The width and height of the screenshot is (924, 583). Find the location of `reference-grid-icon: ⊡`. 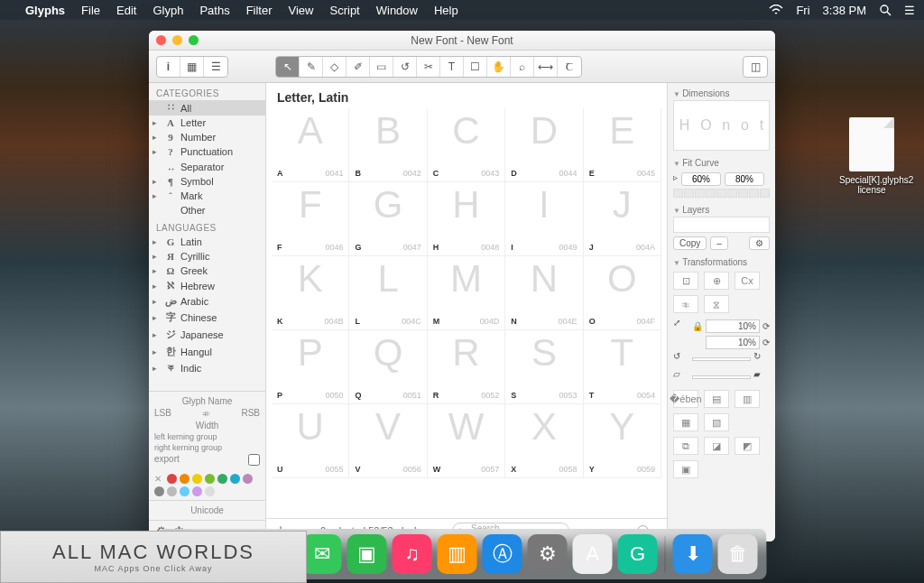

reference-grid-icon: ⊡ is located at coordinates (686, 281).